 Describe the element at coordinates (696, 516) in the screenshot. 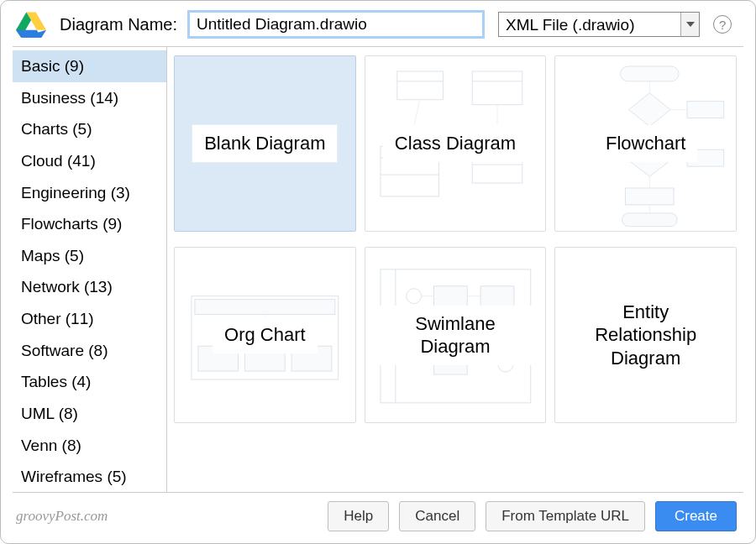

I see `create-button: Create` at that location.